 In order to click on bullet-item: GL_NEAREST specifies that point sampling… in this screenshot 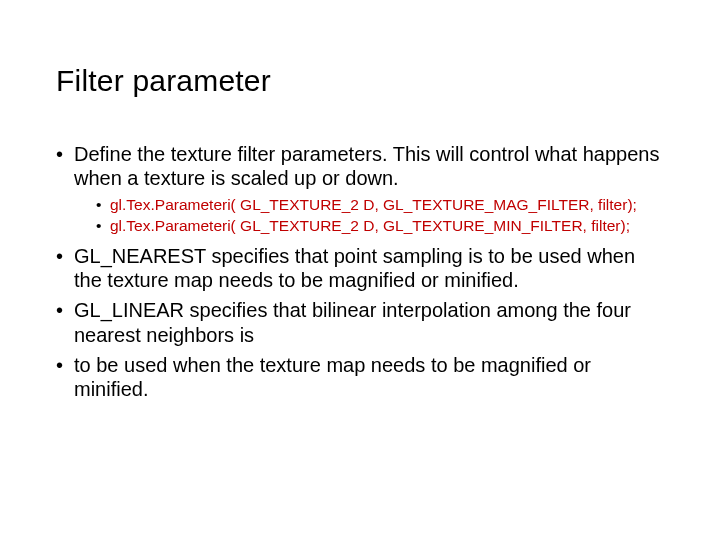, I will do `click(360, 268)`.